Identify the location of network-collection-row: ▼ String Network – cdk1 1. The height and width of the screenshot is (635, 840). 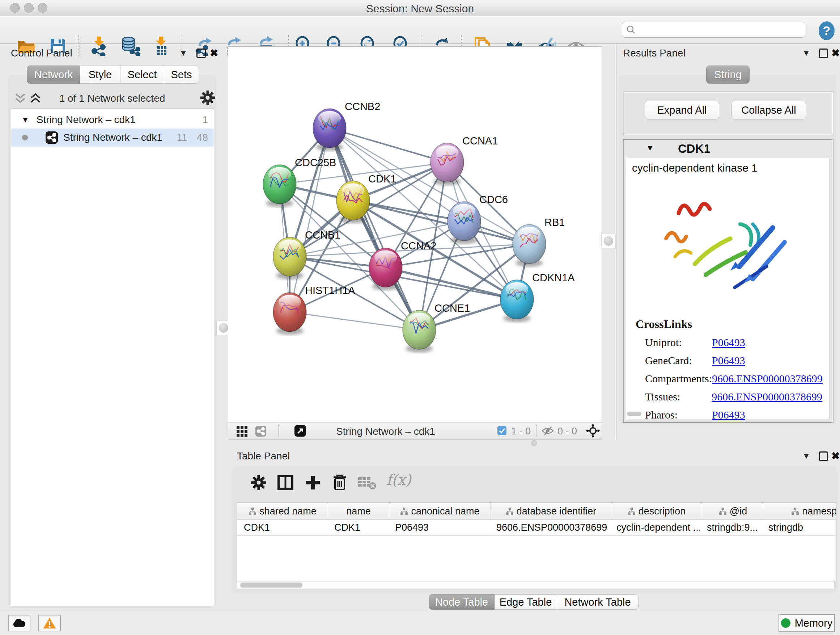
(112, 119).